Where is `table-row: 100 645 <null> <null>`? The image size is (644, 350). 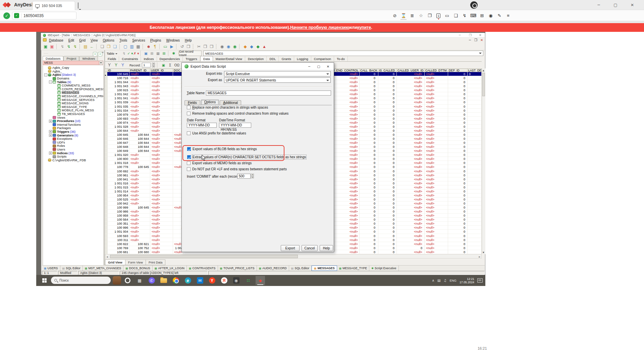
table-row: 100 645 <null> <null> is located at coordinates (144, 74).